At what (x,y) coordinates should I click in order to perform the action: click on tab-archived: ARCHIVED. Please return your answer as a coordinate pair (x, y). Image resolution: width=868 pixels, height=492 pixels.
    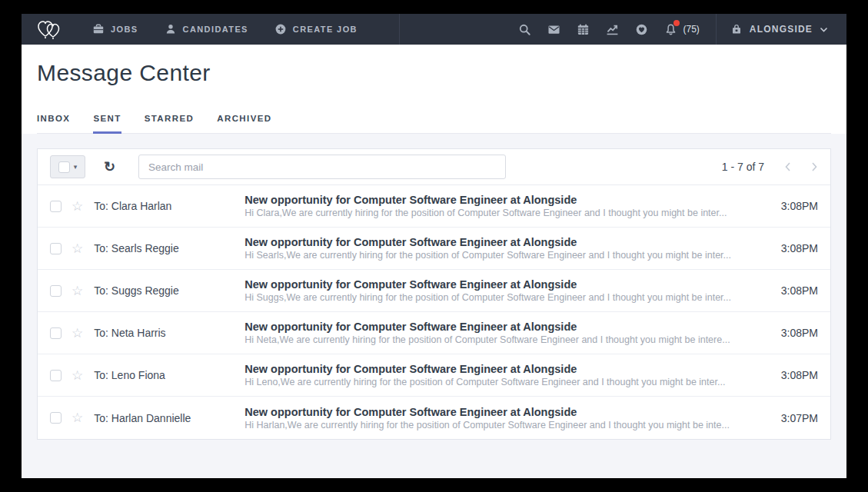
    Looking at the image, I should click on (244, 124).